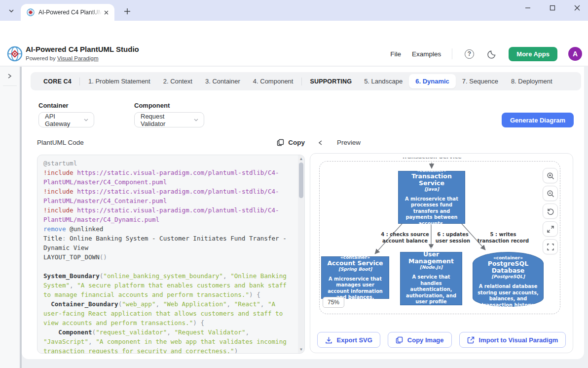  Describe the element at coordinates (294, 10) in the screenshot. I see `browser-tabstrip: AI-Powered C4 PlantUML Studio` at that location.